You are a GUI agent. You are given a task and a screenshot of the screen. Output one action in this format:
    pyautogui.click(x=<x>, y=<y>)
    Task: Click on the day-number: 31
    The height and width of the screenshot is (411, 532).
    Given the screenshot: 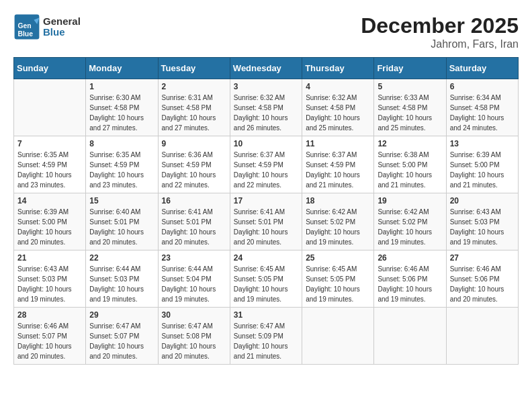 What is the action you would take?
    pyautogui.click(x=266, y=315)
    